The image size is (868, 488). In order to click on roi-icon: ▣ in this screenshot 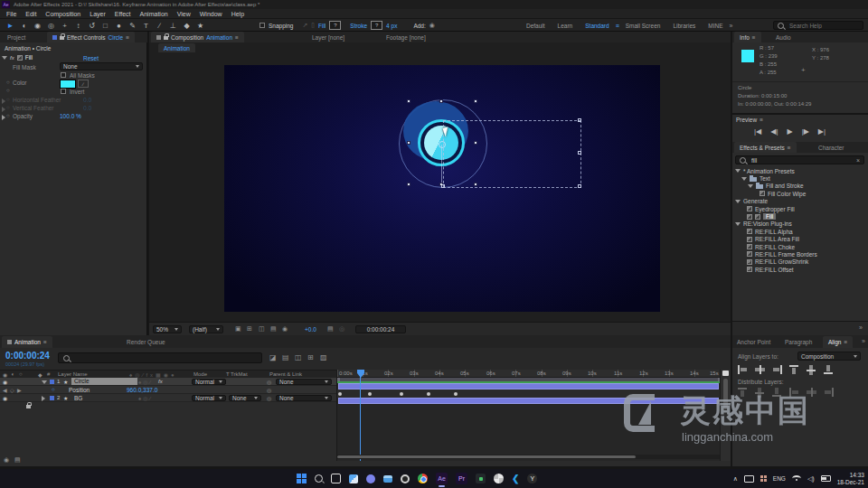, I will do `click(239, 329)`.